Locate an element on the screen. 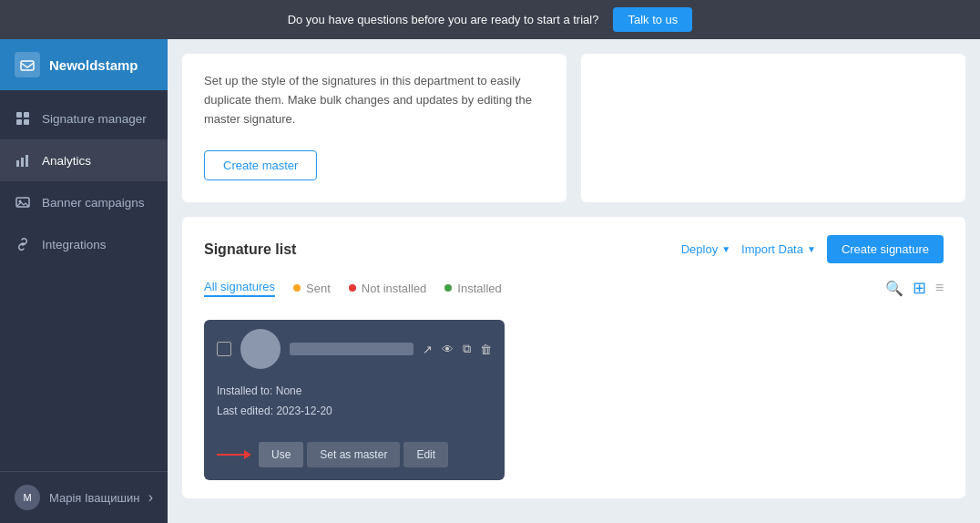 Image resolution: width=980 pixels, height=523 pixels. filter-installed-label: Installed is located at coordinates (479, 288).